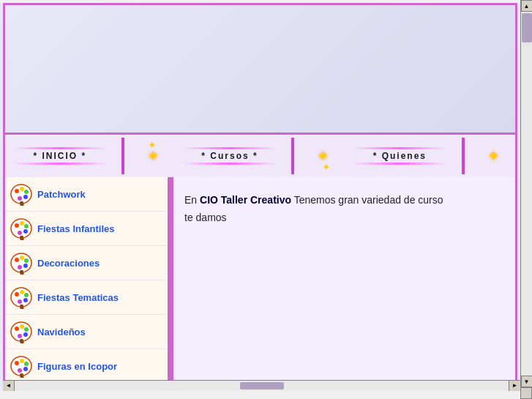  I want to click on up-arrow-icon: ▲, so click(527, 6).